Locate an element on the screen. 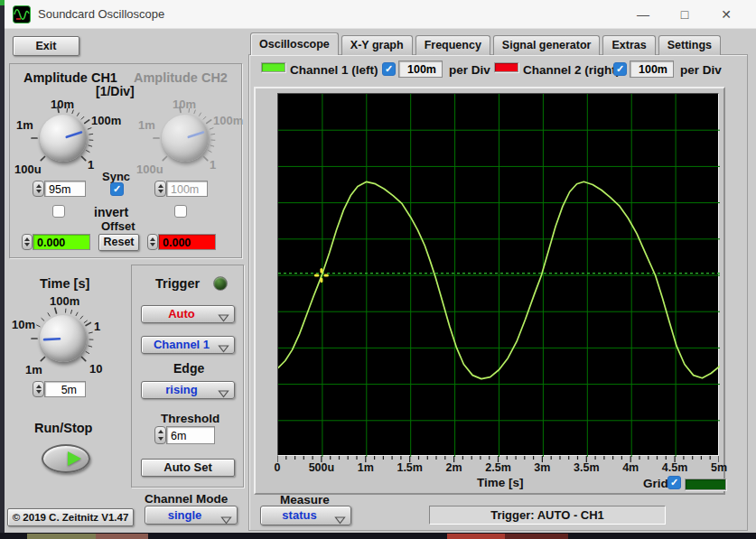 This screenshot has width=756, height=539. amplitude-ch2-title: Amplitude CH2 is located at coordinates (181, 78).